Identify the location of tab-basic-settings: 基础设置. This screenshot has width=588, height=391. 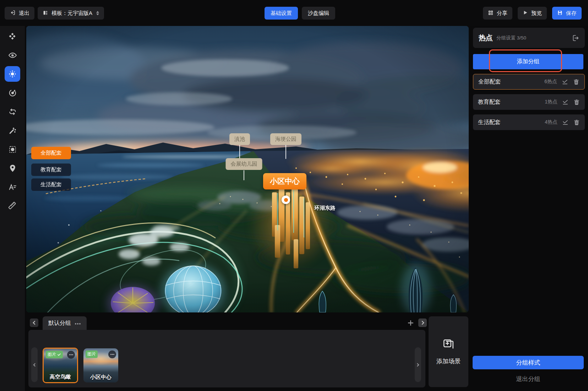
(281, 13).